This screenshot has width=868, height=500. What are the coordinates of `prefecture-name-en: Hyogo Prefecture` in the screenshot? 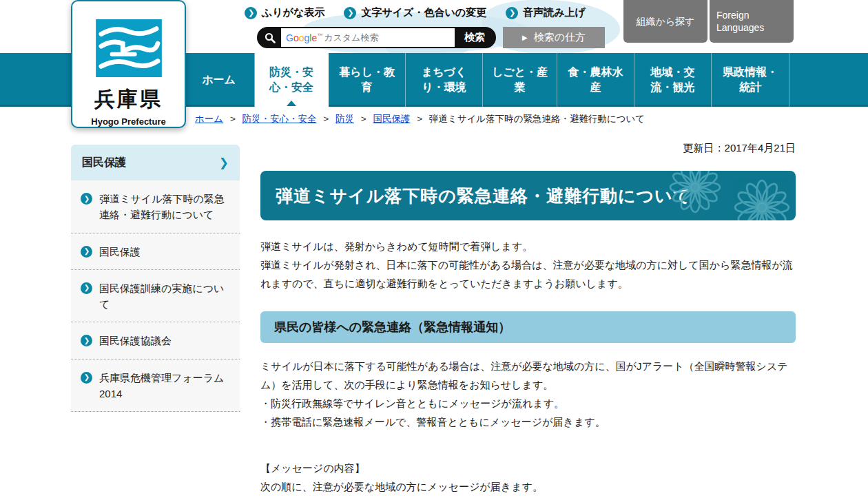 It's located at (128, 121).